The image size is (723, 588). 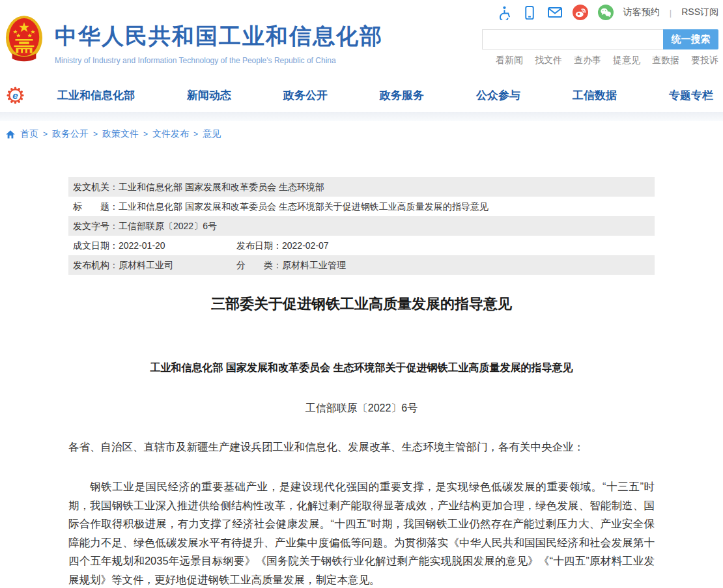 I want to click on mobile-icon, so click(x=530, y=12).